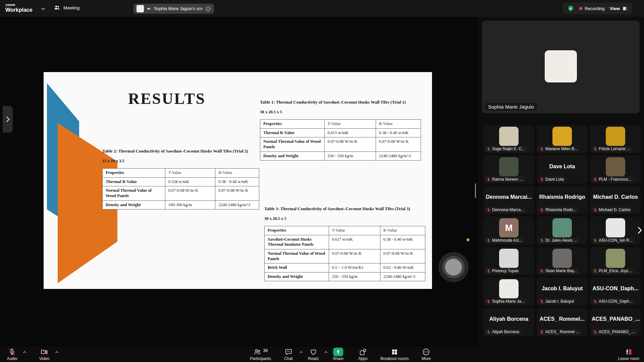 The width and height of the screenshot is (644, 362). What do you see at coordinates (614, 210) in the screenshot?
I see `participant-name: Michael D. Carlos` at bounding box center [614, 210].